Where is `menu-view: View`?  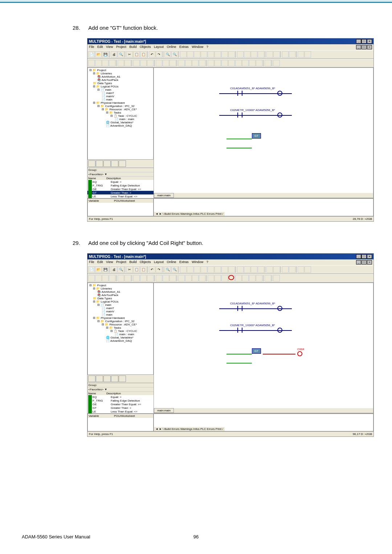 menu-view: View is located at coordinates (110, 47).